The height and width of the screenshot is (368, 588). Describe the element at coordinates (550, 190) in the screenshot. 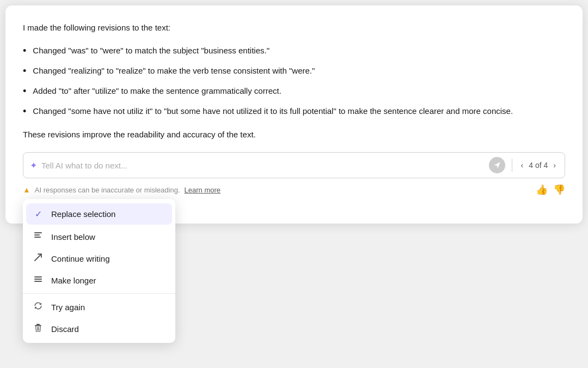

I see `feedback-icons: 👍 👎` at that location.